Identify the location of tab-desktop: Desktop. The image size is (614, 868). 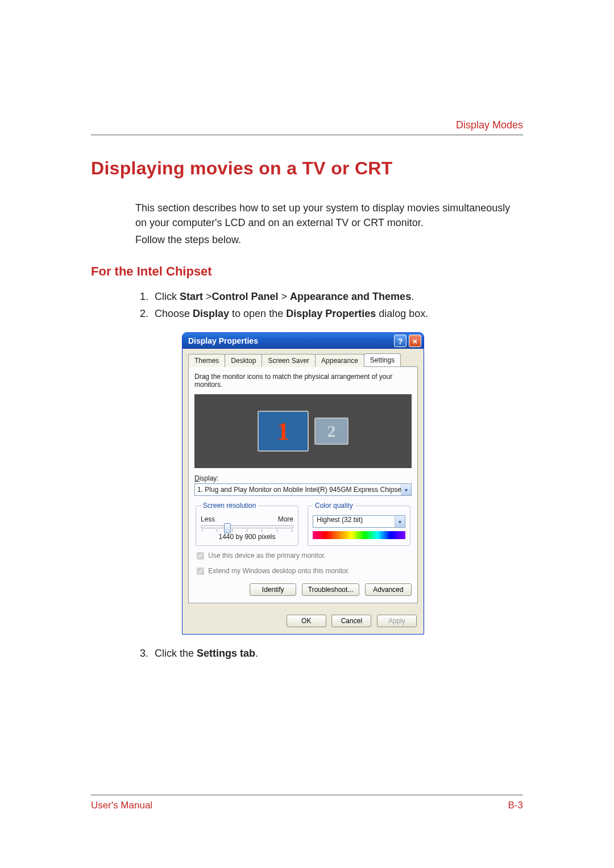
(243, 360).